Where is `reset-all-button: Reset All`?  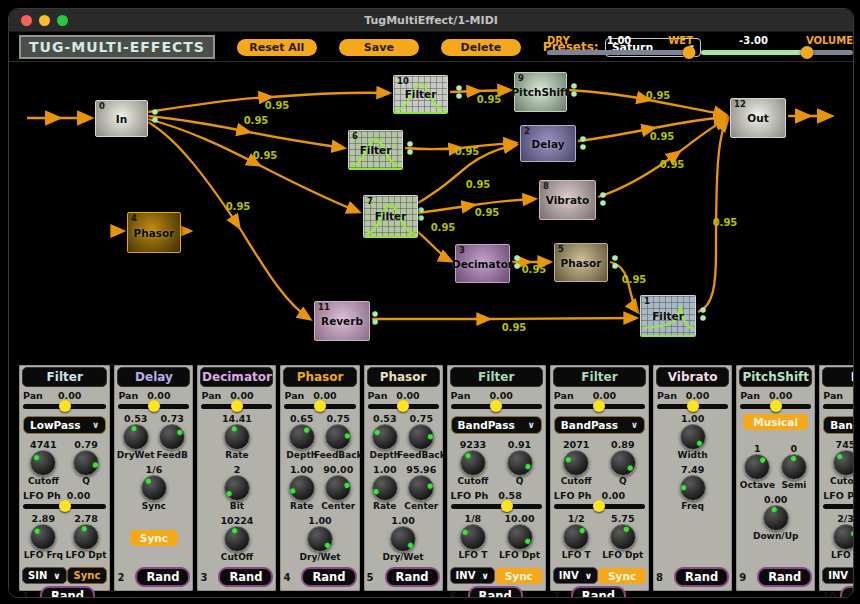
reset-all-button: Reset All is located at coordinates (277, 48).